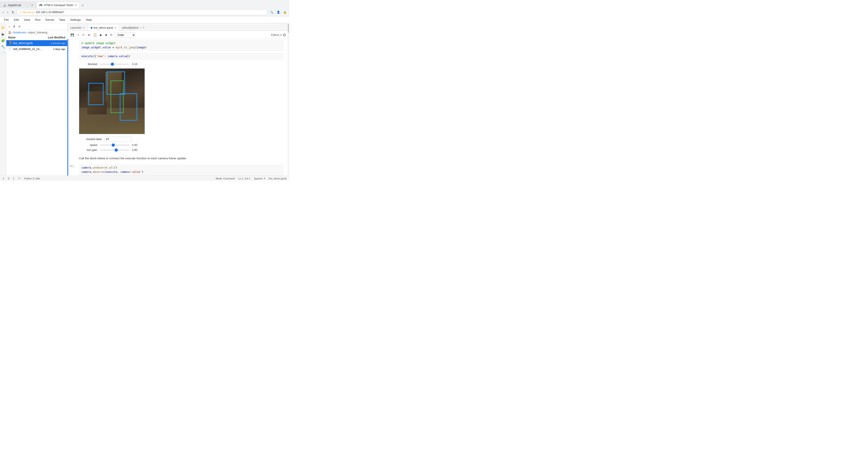 This screenshot has height=470, width=868. Describe the element at coordinates (99, 168) in the screenshot. I see `code-line-unobserve: camera.unobserve_all()` at that location.